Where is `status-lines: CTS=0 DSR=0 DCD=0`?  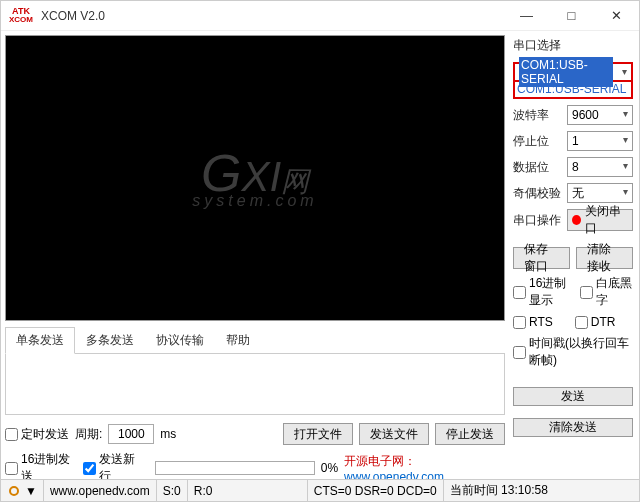
status-lines: CTS=0 DSR=0 DCD=0 is located at coordinates (376, 490).